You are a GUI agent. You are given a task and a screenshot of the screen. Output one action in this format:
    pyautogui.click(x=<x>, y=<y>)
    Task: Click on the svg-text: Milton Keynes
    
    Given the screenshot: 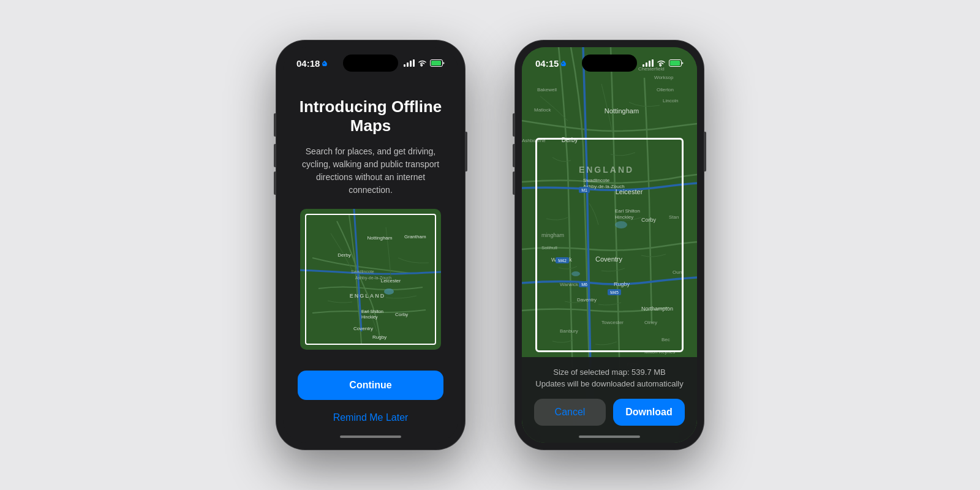 What is the action you would take?
    pyautogui.click(x=660, y=352)
    